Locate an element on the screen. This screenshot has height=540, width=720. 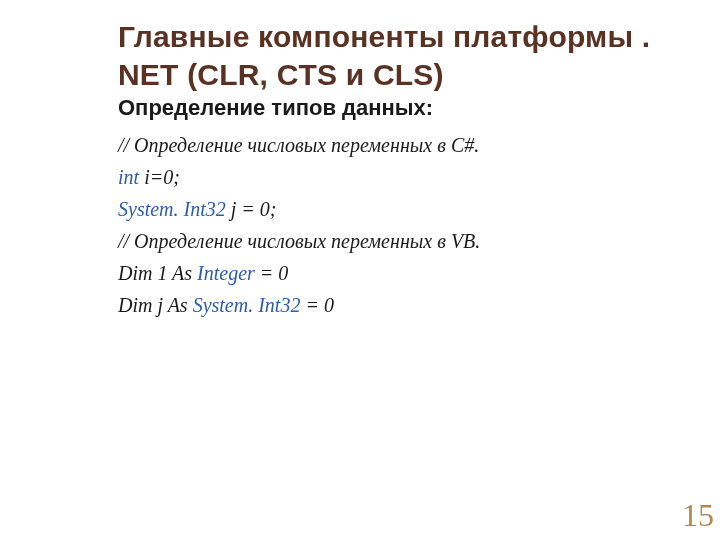
code-text: Dim 1 As is located at coordinates (158, 273).